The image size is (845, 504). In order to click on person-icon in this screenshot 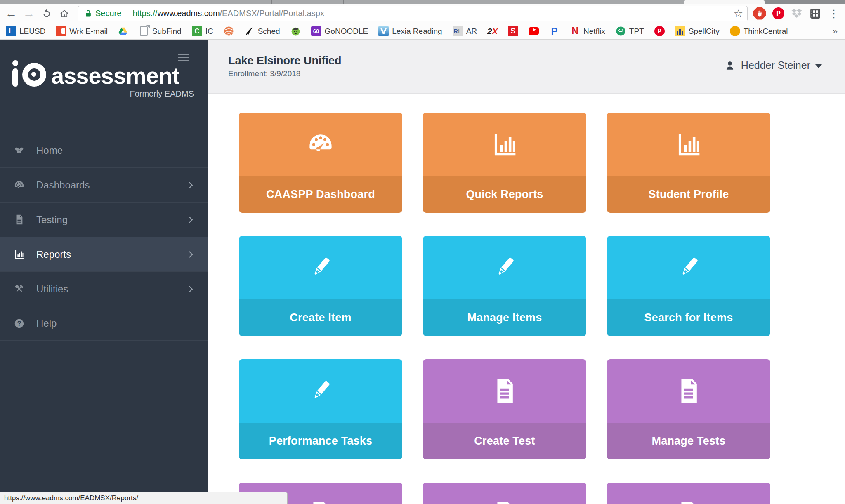, I will do `click(730, 66)`.